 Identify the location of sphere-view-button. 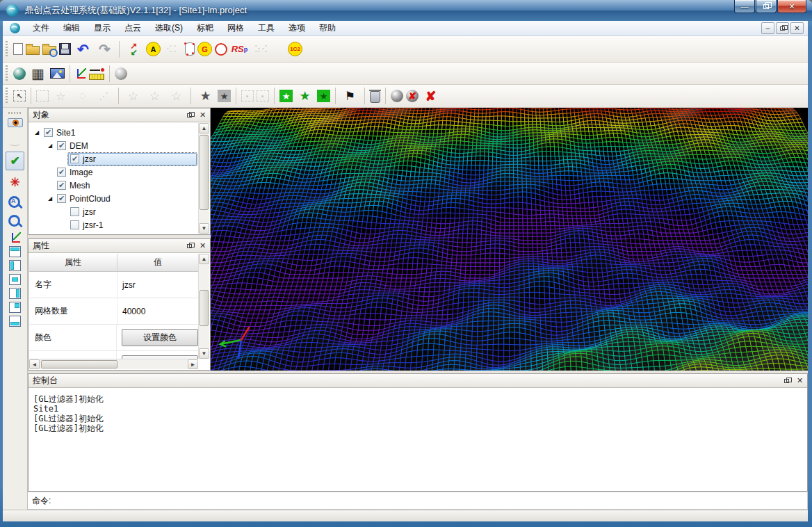
(397, 96).